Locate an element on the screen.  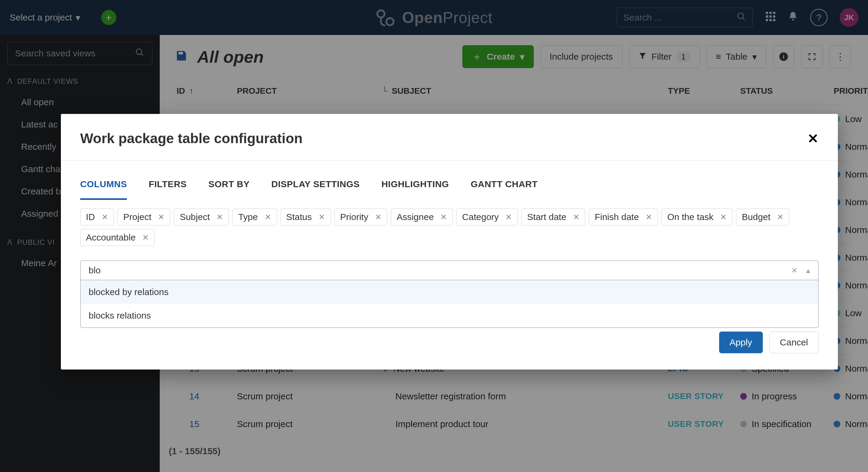
column-chip: Assignee✕ is located at coordinates (422, 217).